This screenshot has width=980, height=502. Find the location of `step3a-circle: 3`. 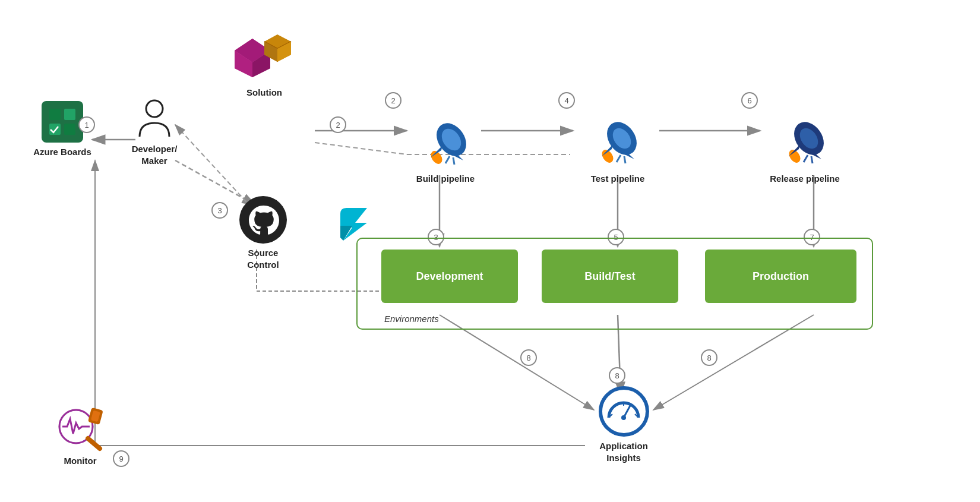

step3a-circle: 3 is located at coordinates (220, 210).